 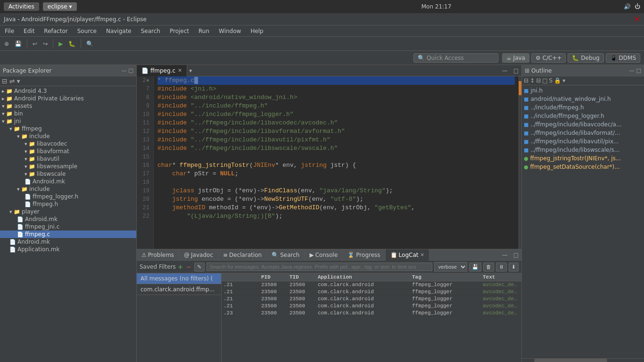 I want to click on menu-window: Window, so click(x=230, y=31).